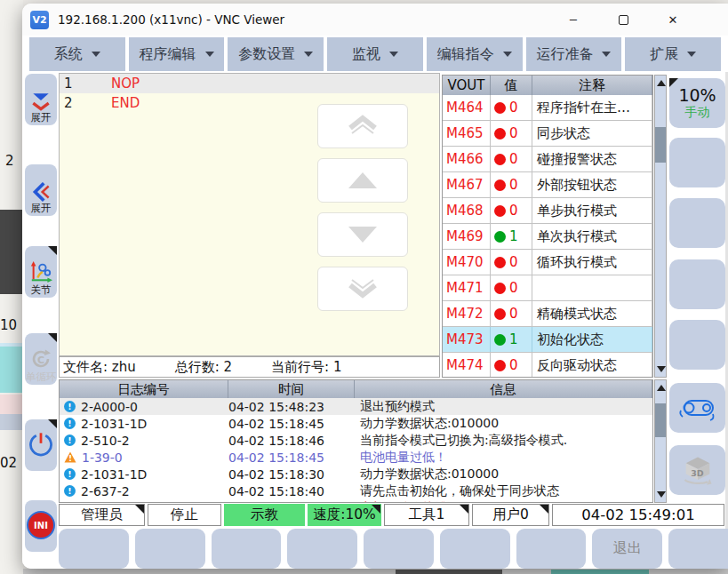  I want to click on view-3d-button: 3D, so click(697, 470).